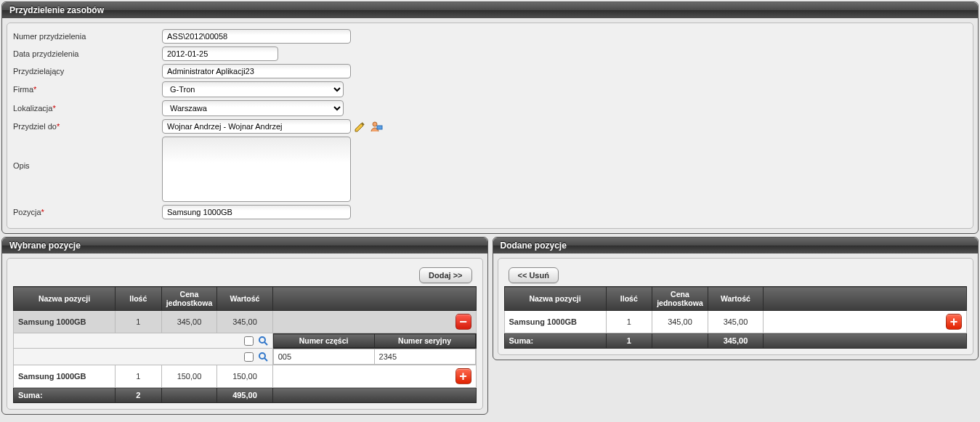 The width and height of the screenshot is (980, 422). What do you see at coordinates (87, 108) in the screenshot?
I see `label-location: Lokalizacja*` at bounding box center [87, 108].